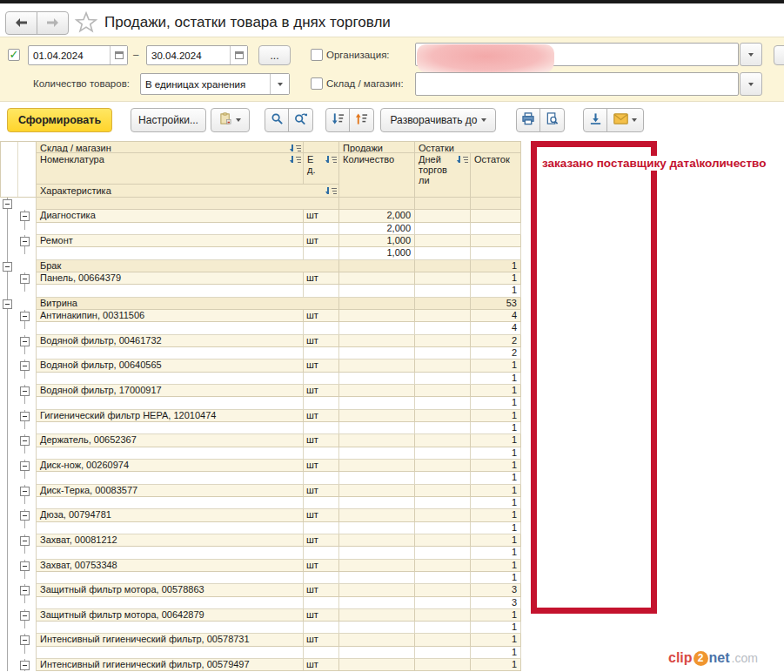  Describe the element at coordinates (171, 440) in the screenshot. I see `nomenclature-cell: Держатель, 00652367` at that location.